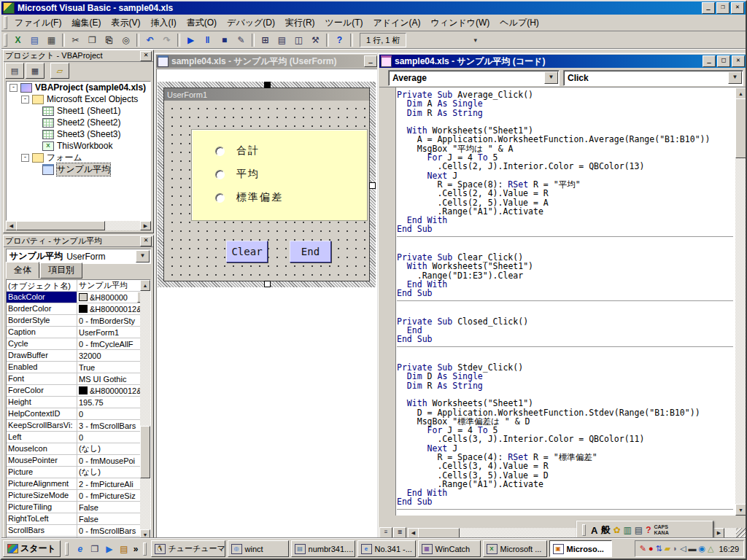 The image size is (747, 560). I want to click on menu-item-1: 編集(E), so click(86, 23).